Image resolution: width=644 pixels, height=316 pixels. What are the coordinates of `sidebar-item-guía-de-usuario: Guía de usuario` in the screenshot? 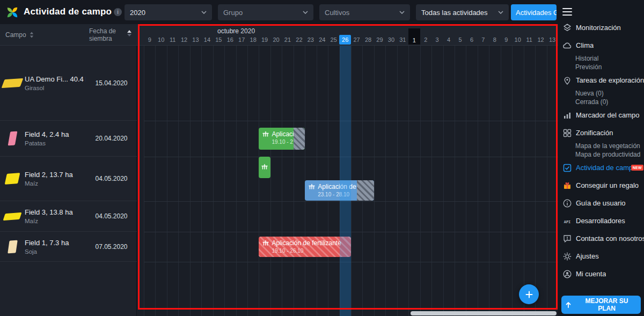 It's located at (601, 203).